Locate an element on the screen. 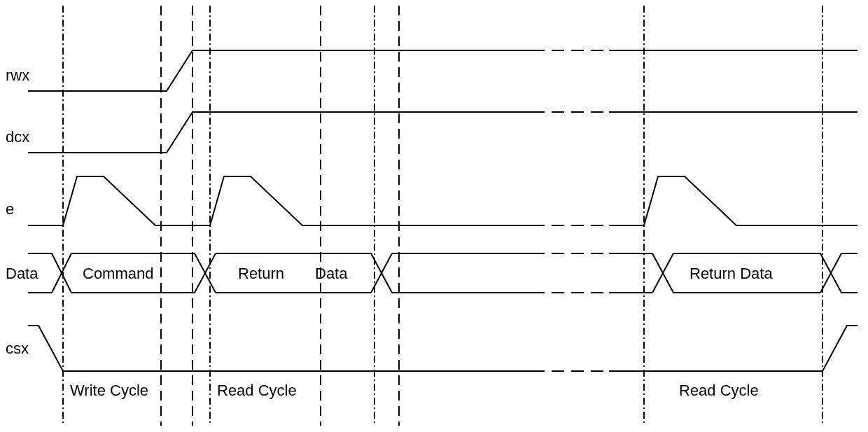 Image resolution: width=868 pixels, height=432 pixels. bus-label-return-data-1b: Data is located at coordinates (332, 273).